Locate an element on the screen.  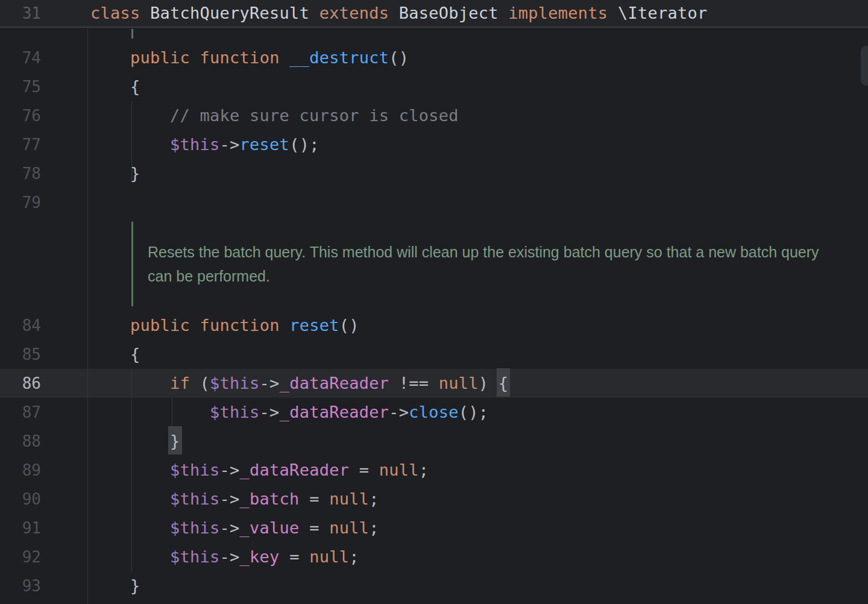
code-line-74: 74 public function __destruct() is located at coordinates (434, 58).